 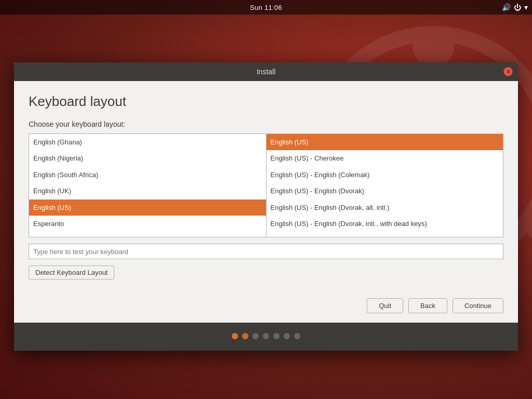 What do you see at coordinates (266, 308) in the screenshot?
I see `dialog-footer: Quit Back Continue` at bounding box center [266, 308].